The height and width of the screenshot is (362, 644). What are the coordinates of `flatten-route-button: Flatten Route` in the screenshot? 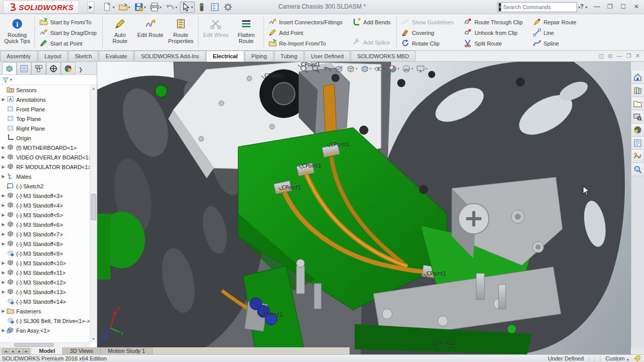 It's located at (246, 32).